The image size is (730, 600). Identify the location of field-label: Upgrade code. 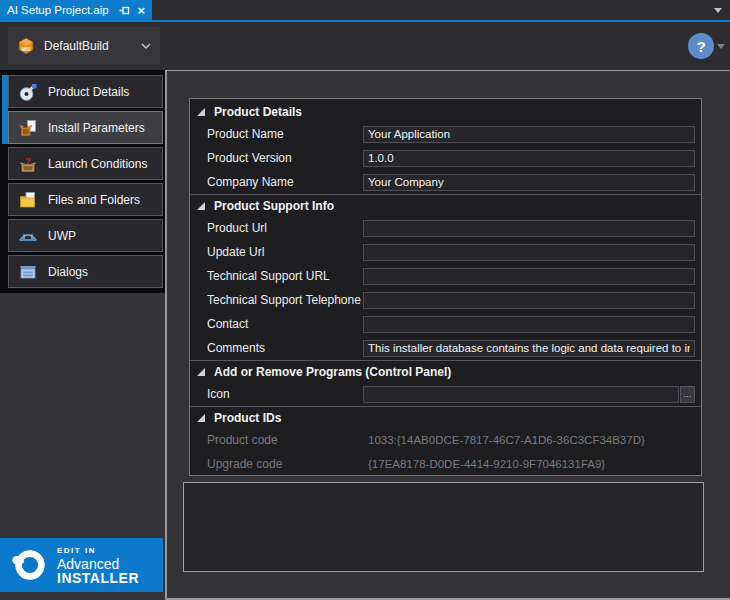
(276, 464).